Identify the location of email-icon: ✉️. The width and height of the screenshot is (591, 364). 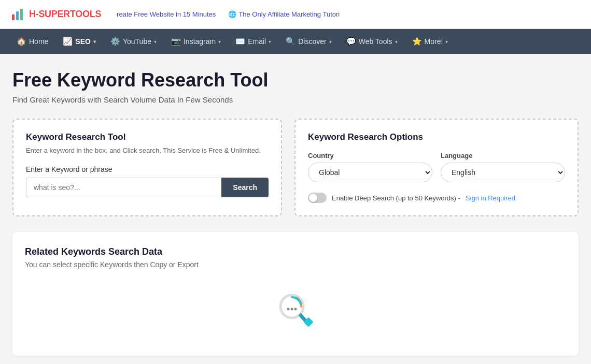
(241, 41).